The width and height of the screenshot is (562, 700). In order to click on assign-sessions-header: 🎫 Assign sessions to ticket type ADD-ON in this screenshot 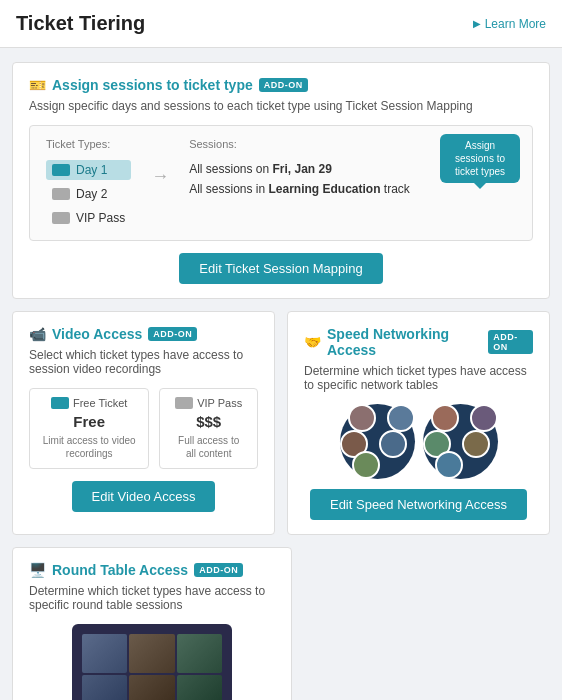, I will do `click(281, 85)`.